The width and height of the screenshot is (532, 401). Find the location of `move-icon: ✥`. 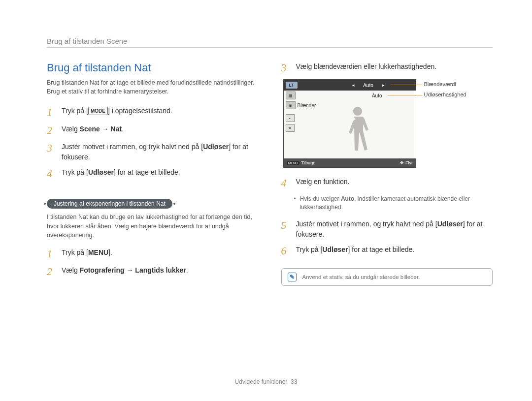

move-icon: ✥ is located at coordinates (403, 163).